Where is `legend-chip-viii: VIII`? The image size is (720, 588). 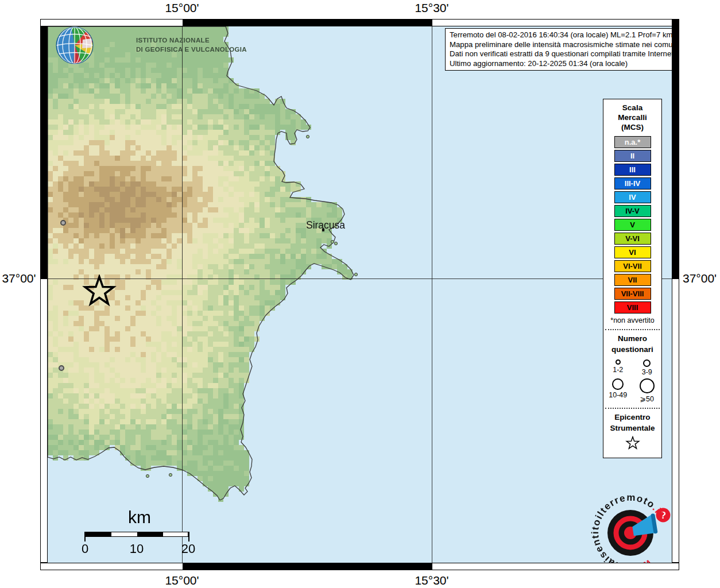 legend-chip-viii: VIII is located at coordinates (633, 308).